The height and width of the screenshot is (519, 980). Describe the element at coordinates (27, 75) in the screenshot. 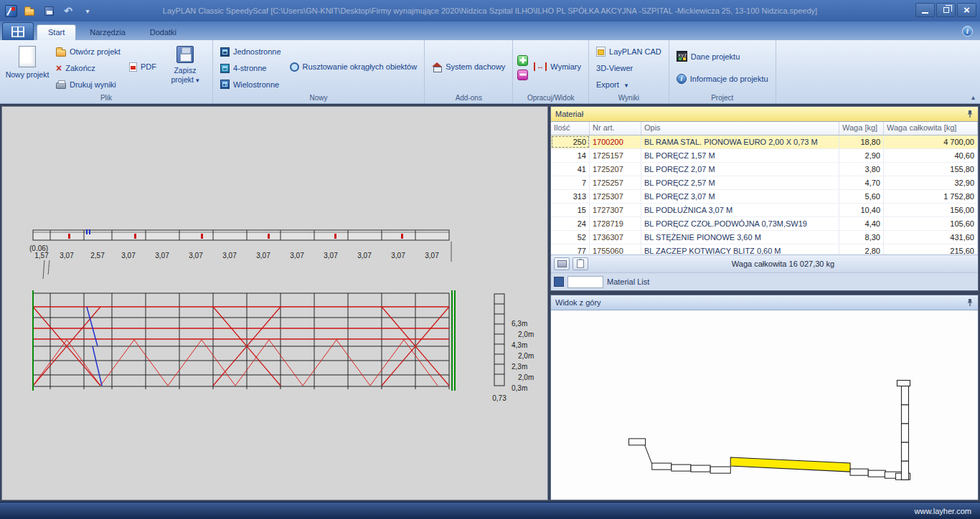

I see `new-project-label: Nowy projekt` at that location.